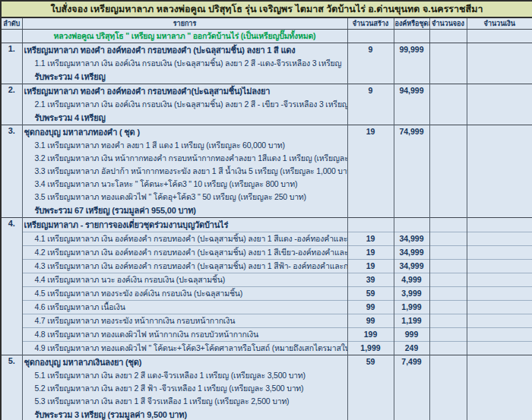  I want to click on table-row: 1.เหรียญมหาลาภ ทองคำ องค์ทองคำ กรอบทองคำ…, so click(266, 50).